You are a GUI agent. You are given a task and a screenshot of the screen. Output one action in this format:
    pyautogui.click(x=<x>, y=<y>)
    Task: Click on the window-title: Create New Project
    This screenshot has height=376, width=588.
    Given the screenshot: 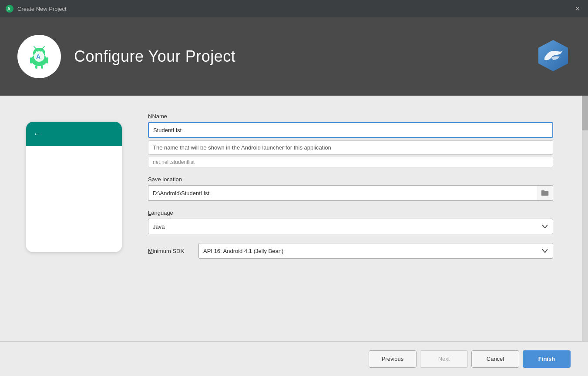 What is the action you would take?
    pyautogui.click(x=42, y=9)
    